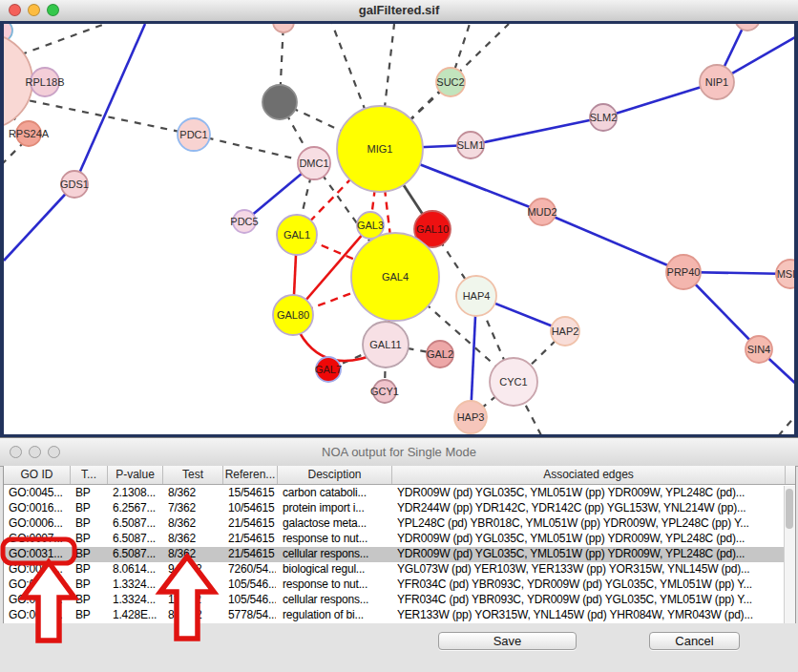  What do you see at coordinates (400, 585) in the screenshot?
I see `table-row: GO:0031...BP1.3324...11/362105/546...res…` at bounding box center [400, 585].